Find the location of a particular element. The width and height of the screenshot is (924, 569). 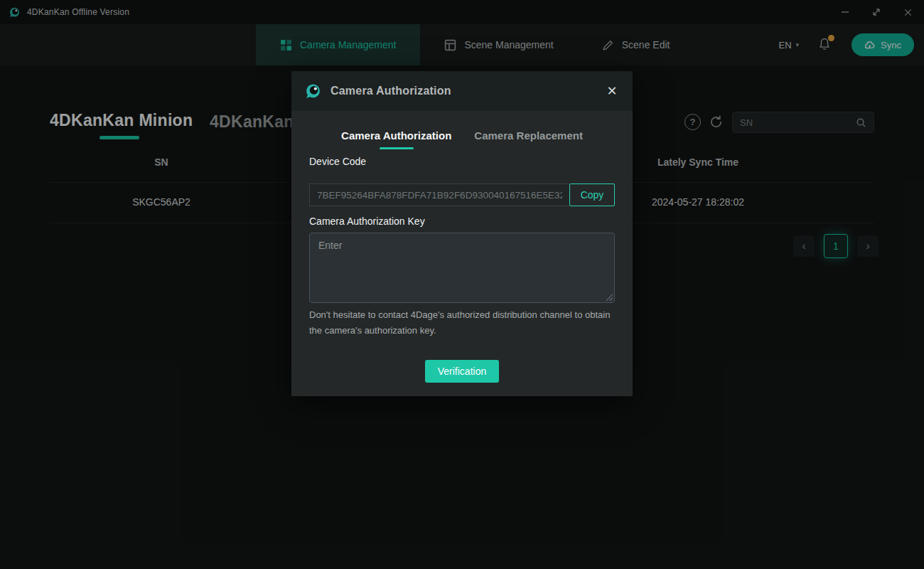

tab-camera-replacement: Camera Replacement is located at coordinates (529, 139).